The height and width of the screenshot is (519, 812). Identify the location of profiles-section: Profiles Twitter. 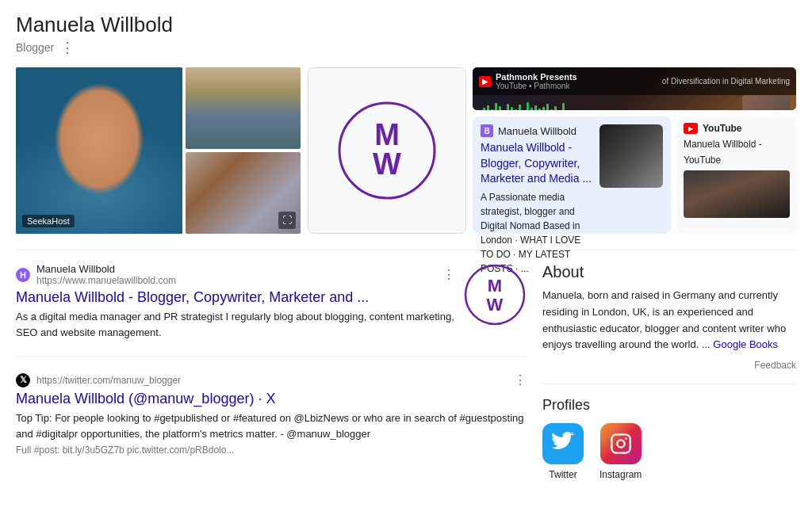
(669, 439).